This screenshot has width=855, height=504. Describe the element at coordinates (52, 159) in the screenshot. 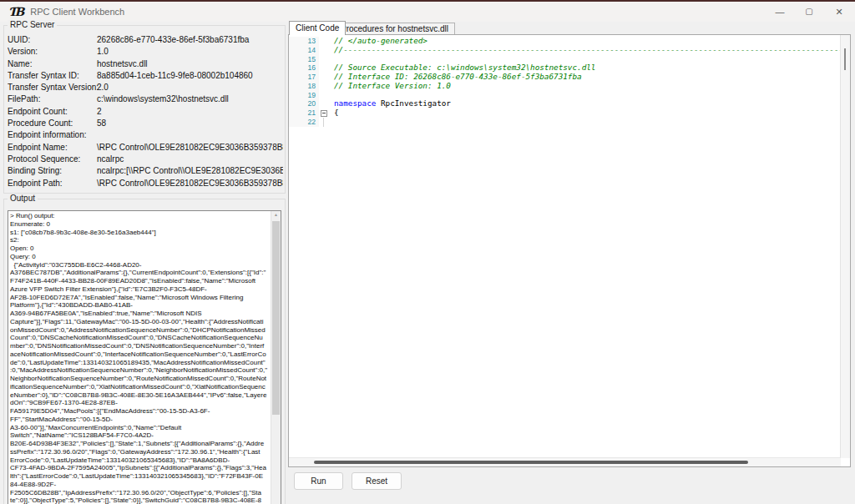

I see `field-label: Protocol Sequence:` at that location.